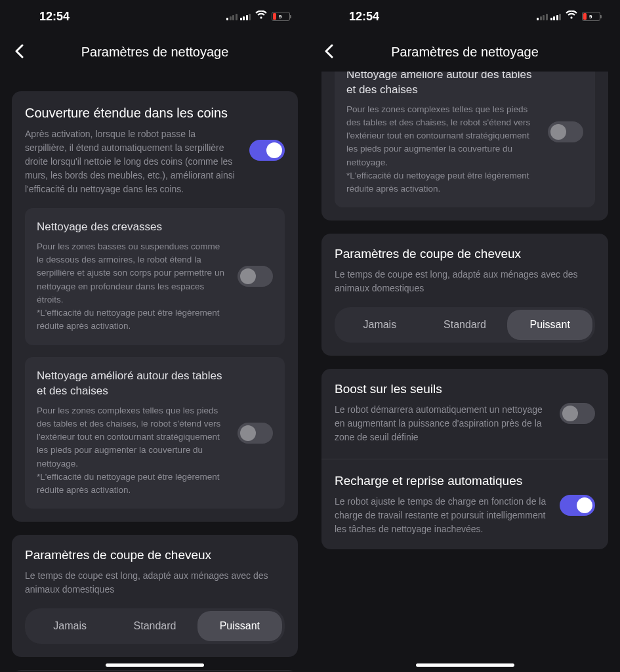  Describe the element at coordinates (132, 113) in the screenshot. I see `corner-title: Couverture étendue dans les coins` at that location.